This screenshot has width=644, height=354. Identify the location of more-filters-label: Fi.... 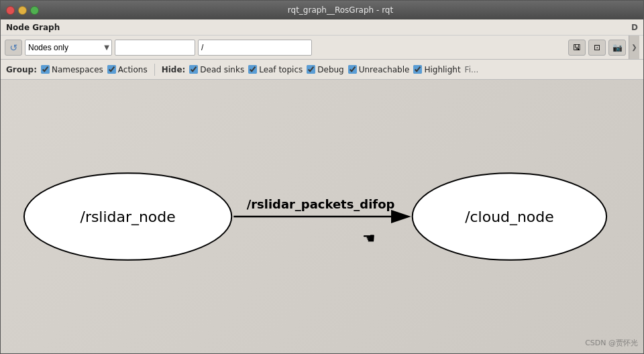
(472, 70).